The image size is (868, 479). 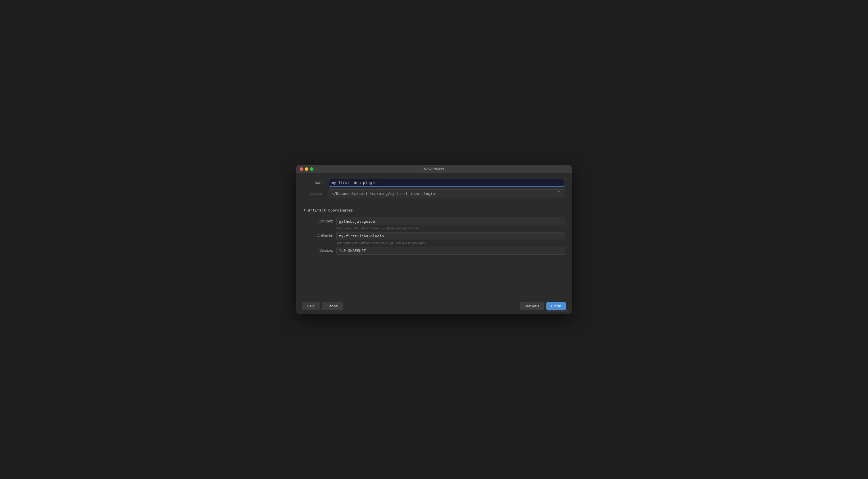 What do you see at coordinates (560, 194) in the screenshot?
I see `folder-icon` at bounding box center [560, 194].